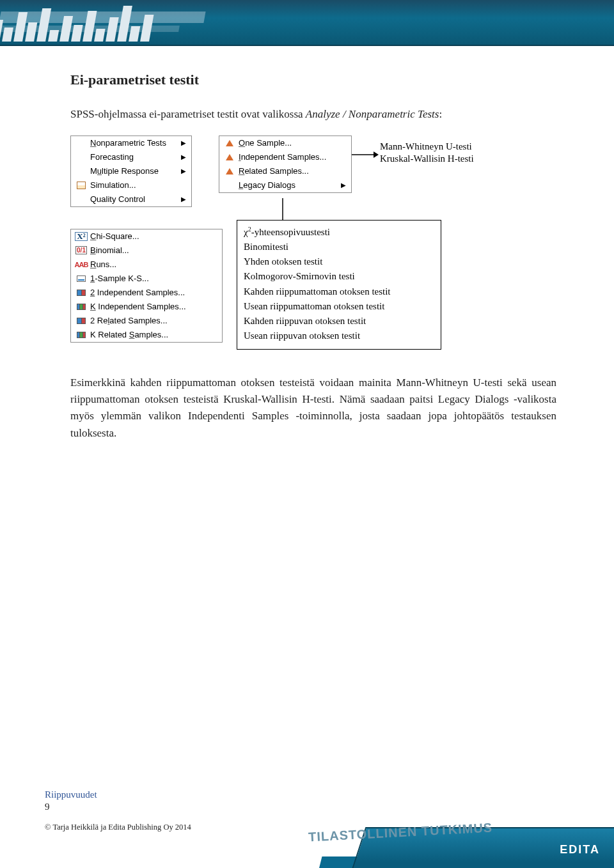 This screenshot has width=614, height=868. I want to click on menu-label: K Independent Samples..., so click(138, 307).